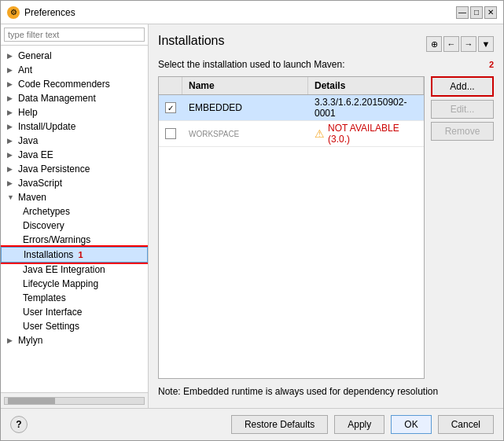  What do you see at coordinates (245, 86) in the screenshot?
I see `col-header-name: Name` at bounding box center [245, 86].